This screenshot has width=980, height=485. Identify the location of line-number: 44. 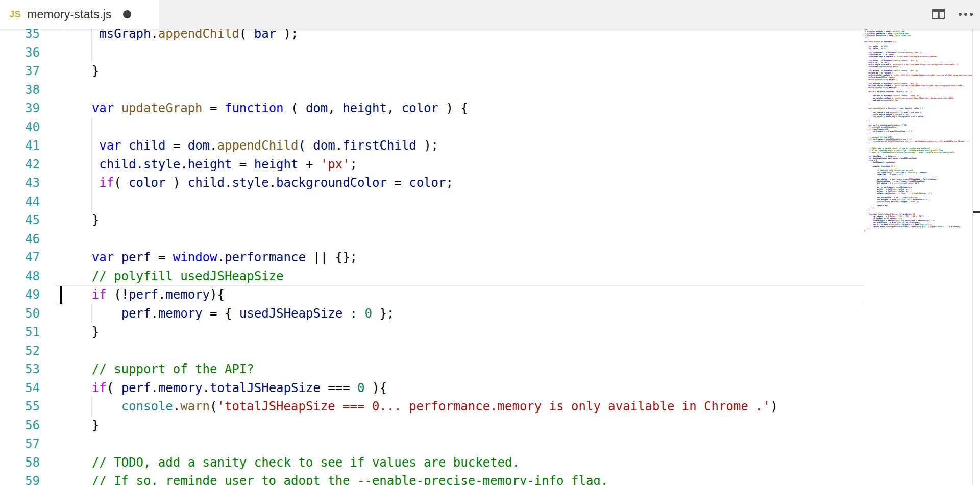
(20, 202).